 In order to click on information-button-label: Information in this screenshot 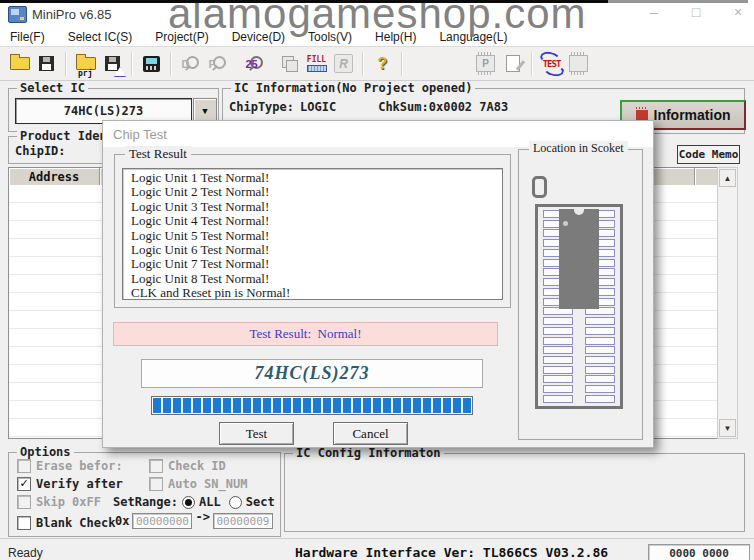, I will do `click(692, 115)`.